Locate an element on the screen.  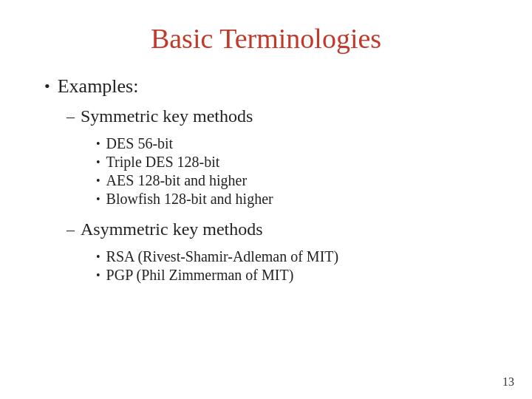
list-item: • AES 128-bit and higher is located at coordinates (292, 180).